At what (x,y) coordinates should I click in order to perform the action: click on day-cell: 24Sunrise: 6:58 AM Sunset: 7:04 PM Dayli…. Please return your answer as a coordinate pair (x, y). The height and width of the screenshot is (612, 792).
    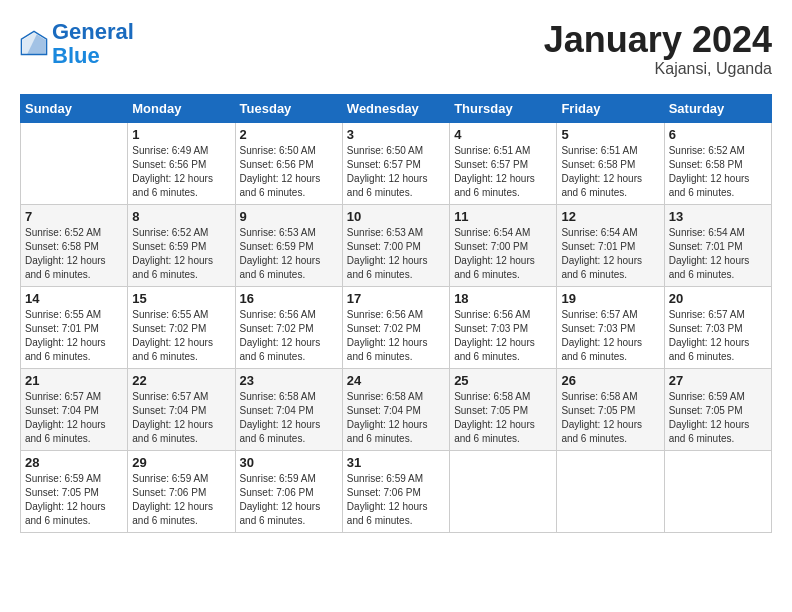
    Looking at the image, I should click on (396, 409).